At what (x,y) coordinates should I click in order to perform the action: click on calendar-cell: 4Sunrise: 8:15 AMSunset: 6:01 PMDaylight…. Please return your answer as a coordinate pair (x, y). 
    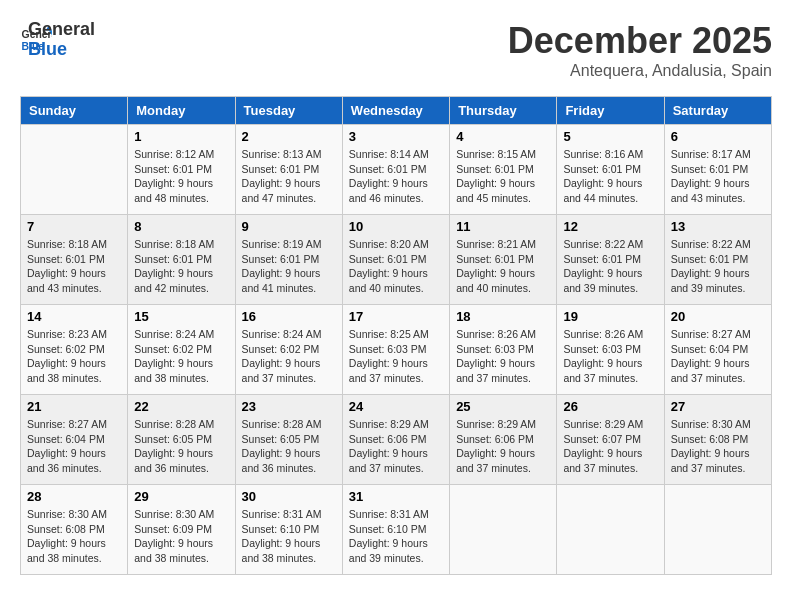
    Looking at the image, I should click on (504, 170).